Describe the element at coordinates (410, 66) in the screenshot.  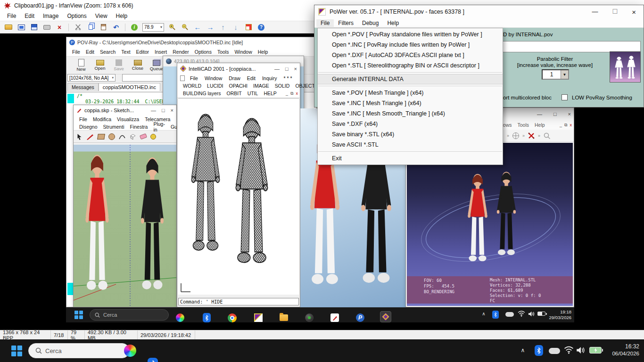
I see `menu-item-open-stl: Open *.STL [ Stereolithography BIN or AS…` at that location.